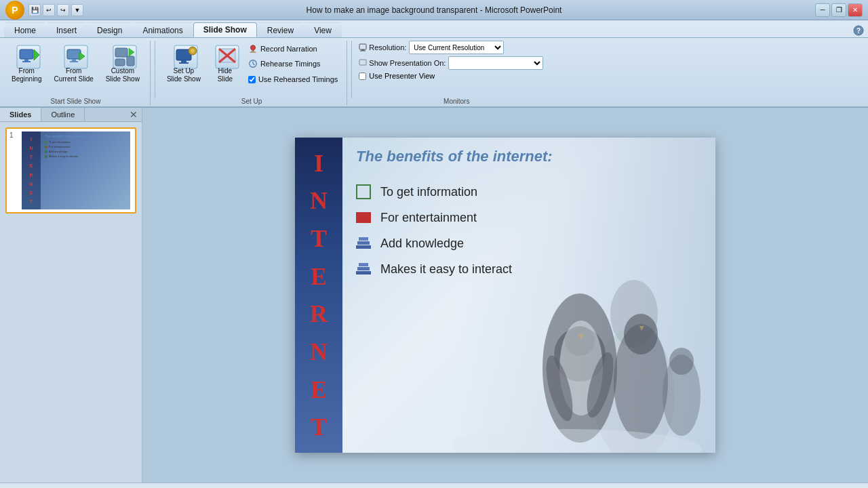 The height and width of the screenshot is (488, 868). Describe the element at coordinates (66, 30) in the screenshot. I see `tab-insert: Insert` at that location.